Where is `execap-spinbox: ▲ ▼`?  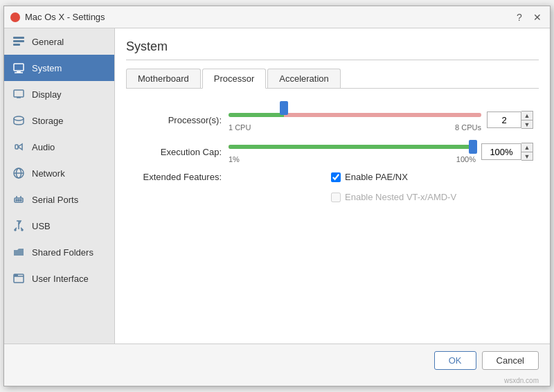 execap-spinbox: ▲ ▼ is located at coordinates (507, 152).